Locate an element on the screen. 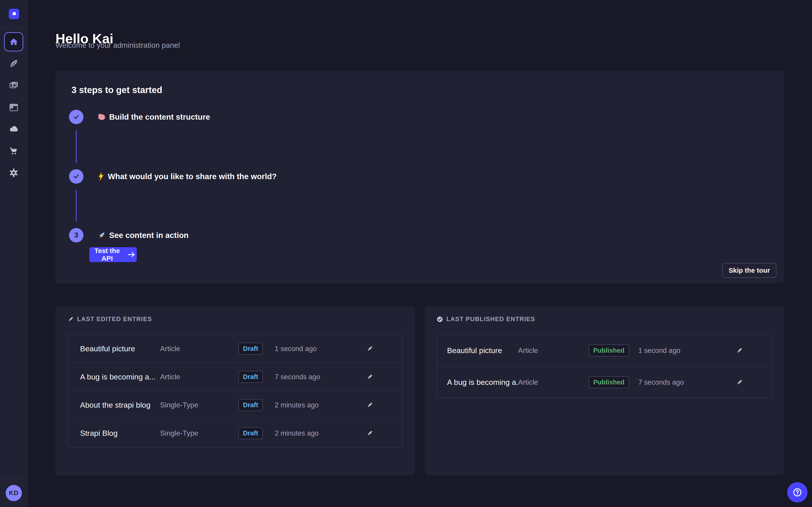 The width and height of the screenshot is (812, 507). user-initials: KD is located at coordinates (14, 493).